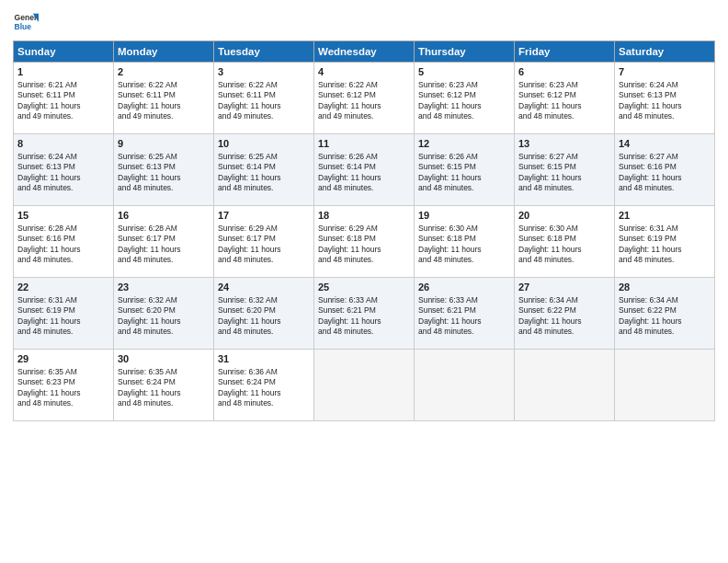 Image resolution: width=728 pixels, height=563 pixels. What do you see at coordinates (665, 228) in the screenshot?
I see `day-info-line: Sunrise: 6:31 AM` at bounding box center [665, 228].